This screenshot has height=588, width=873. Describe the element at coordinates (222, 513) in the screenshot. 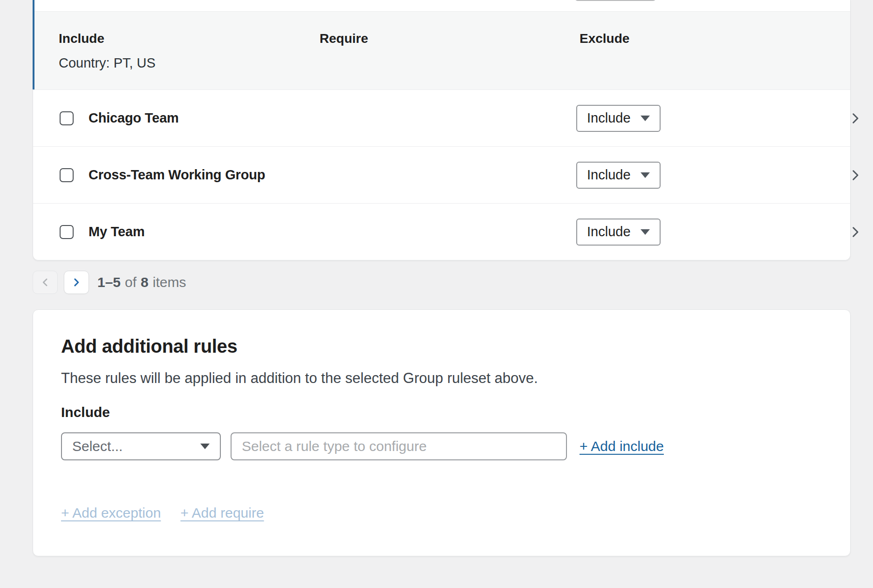

I see `add-require-link: + Add require` at that location.